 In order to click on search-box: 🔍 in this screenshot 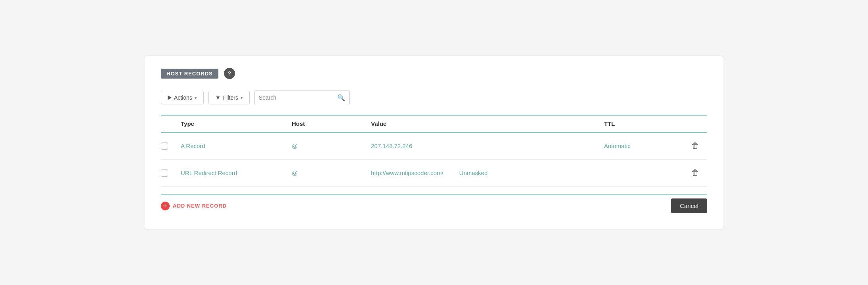, I will do `click(302, 98)`.